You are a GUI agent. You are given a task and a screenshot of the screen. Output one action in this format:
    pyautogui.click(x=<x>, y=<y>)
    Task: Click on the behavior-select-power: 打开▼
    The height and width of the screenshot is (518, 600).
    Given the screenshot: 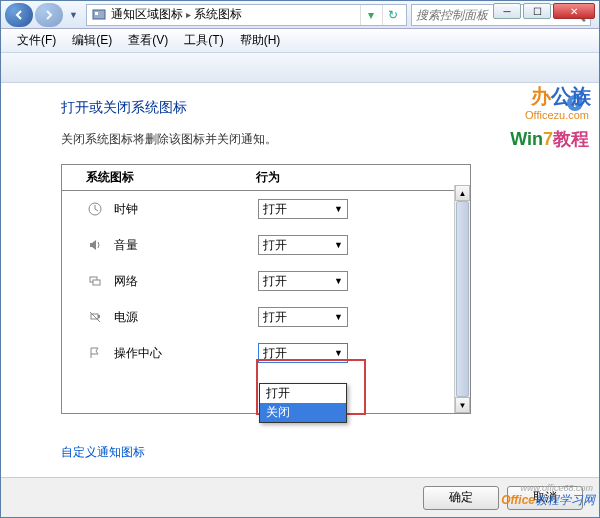 What is the action you would take?
    pyautogui.click(x=303, y=317)
    